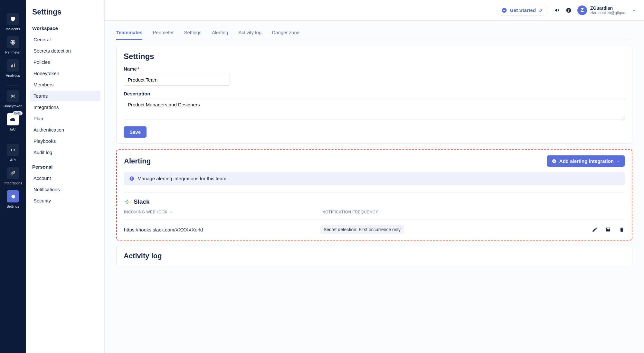 The height and width of the screenshot is (353, 644). I want to click on rail-label: Integrations, so click(13, 183).